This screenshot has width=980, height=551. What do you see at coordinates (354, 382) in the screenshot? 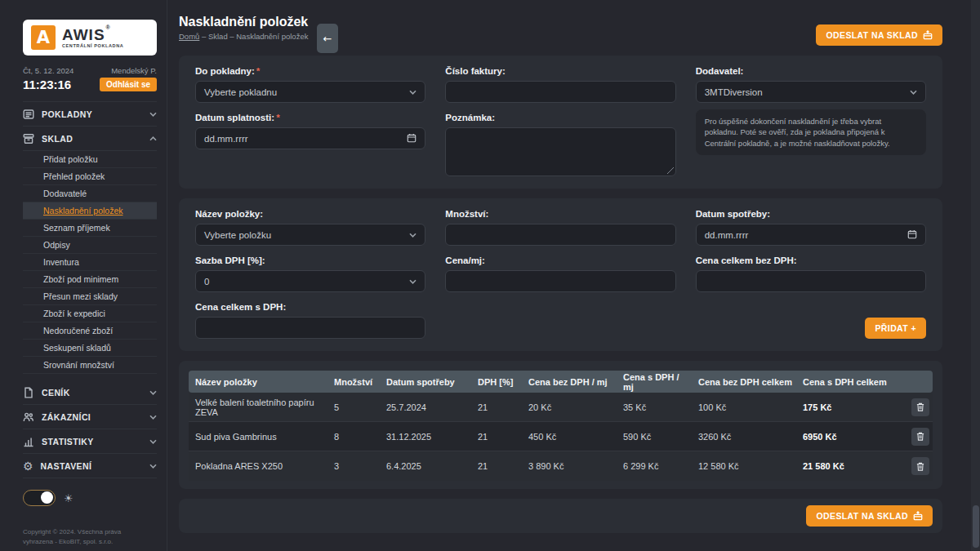
I see `col-header: Množství` at bounding box center [354, 382].